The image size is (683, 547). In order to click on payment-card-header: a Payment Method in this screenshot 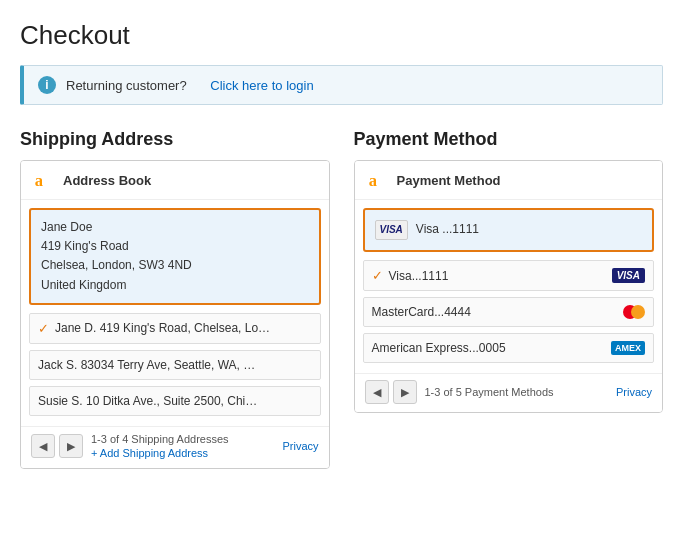, I will do `click(509, 180)`.